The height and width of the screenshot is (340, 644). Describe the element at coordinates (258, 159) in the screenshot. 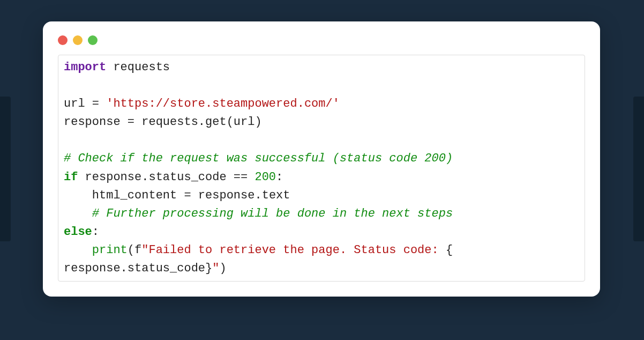

I see `comment-check: # Check if the request was successful (s…` at that location.